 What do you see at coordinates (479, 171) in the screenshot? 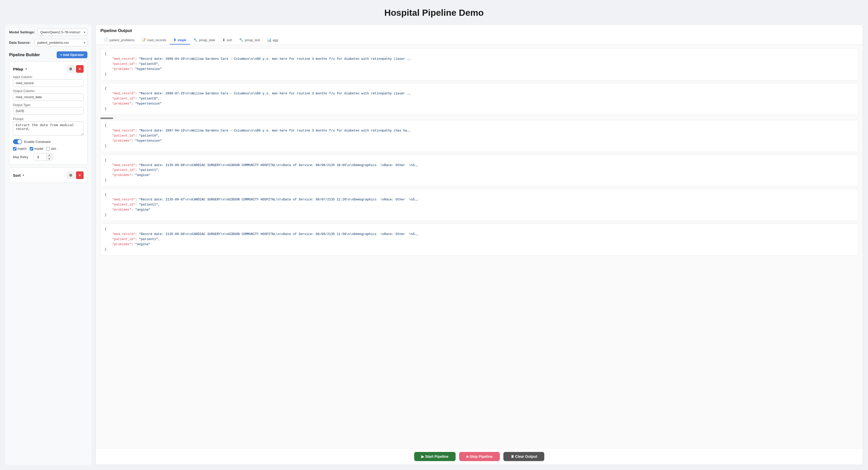
I see `json-record-block: { "med_record": "Record date: 2135-09-08…` at bounding box center [479, 171].